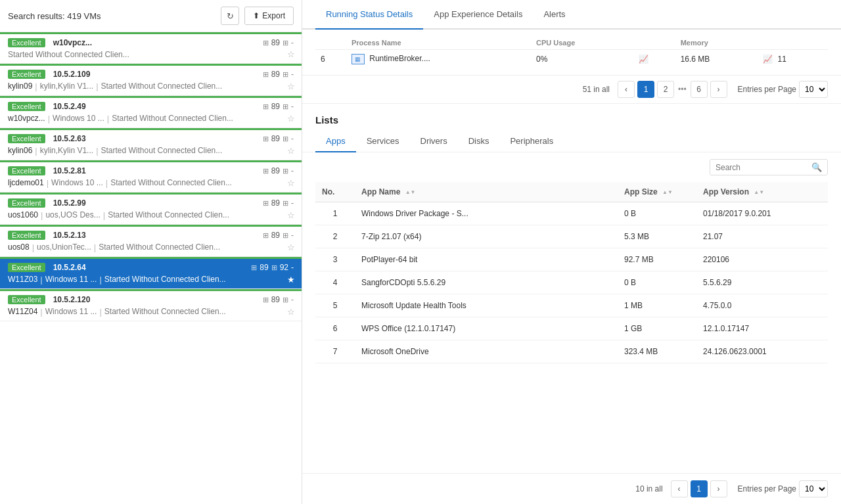 This screenshot has width=841, height=504. Describe the element at coordinates (411, 192) in the screenshot. I see `appname-sort-icon: ▲▼` at that location.